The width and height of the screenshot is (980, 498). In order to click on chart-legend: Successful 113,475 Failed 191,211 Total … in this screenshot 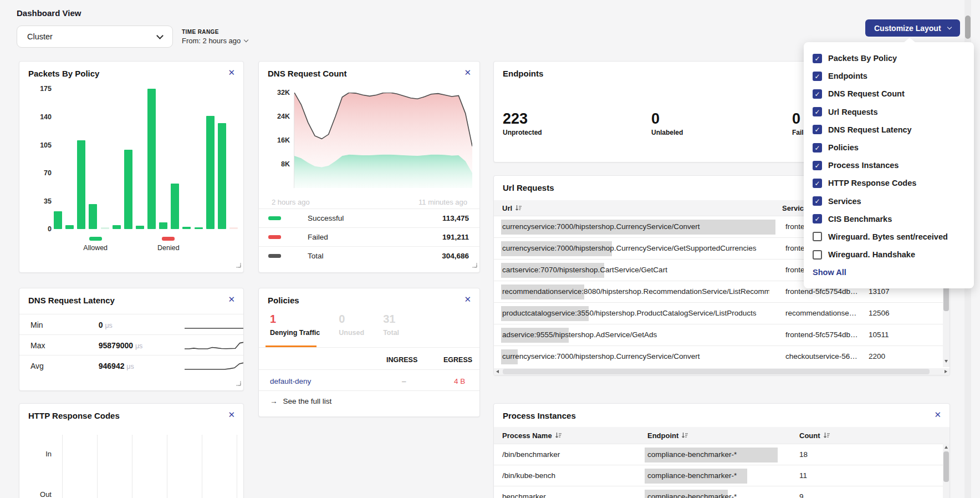, I will do `click(369, 237)`.